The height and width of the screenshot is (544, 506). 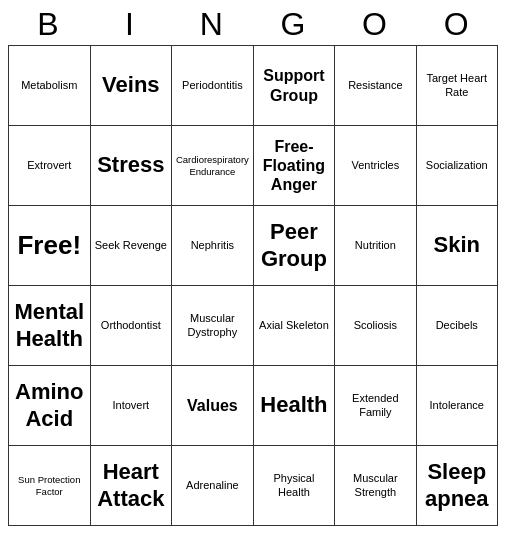 I want to click on bingo-cell: Orthodontist, so click(x=131, y=326).